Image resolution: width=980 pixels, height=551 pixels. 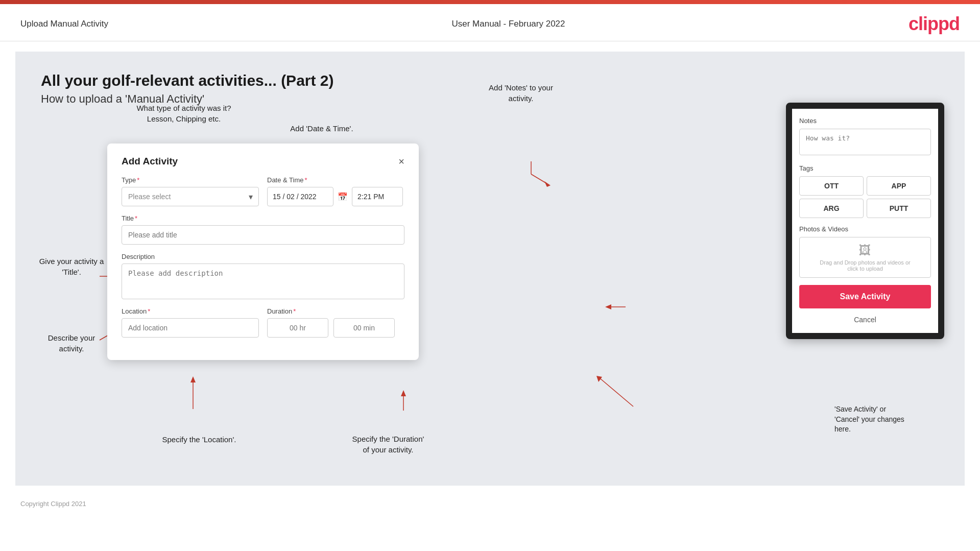 What do you see at coordinates (336, 191) in the screenshot?
I see `form-group-datetime: Date & Time* 📅` at bounding box center [336, 191].